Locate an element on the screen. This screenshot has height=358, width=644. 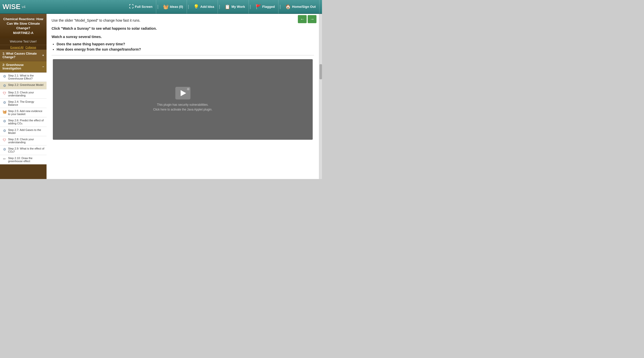
sidebar-item-section2: 2: Greenhouse Investigation − is located at coordinates (23, 67).